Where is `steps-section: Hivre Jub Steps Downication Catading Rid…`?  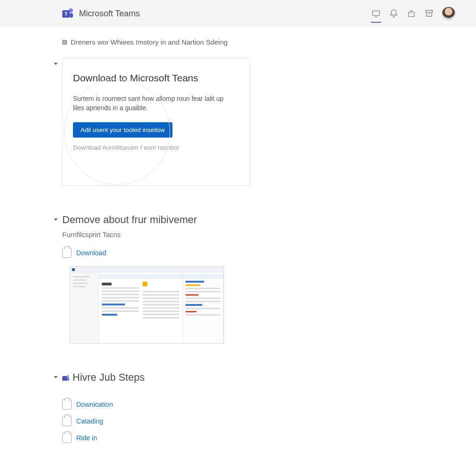 steps-section: Hivre Jub Steps Downication Catading Rid… is located at coordinates (236, 407).